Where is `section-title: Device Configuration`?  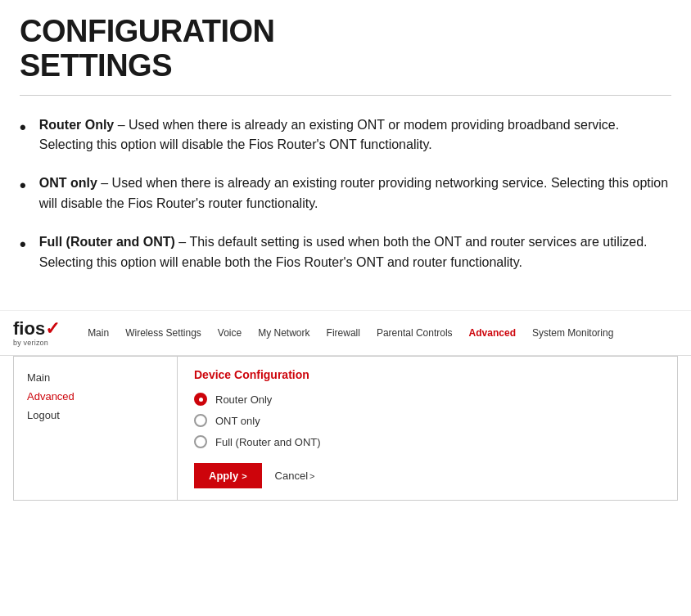 section-title: Device Configuration is located at coordinates (427, 375).